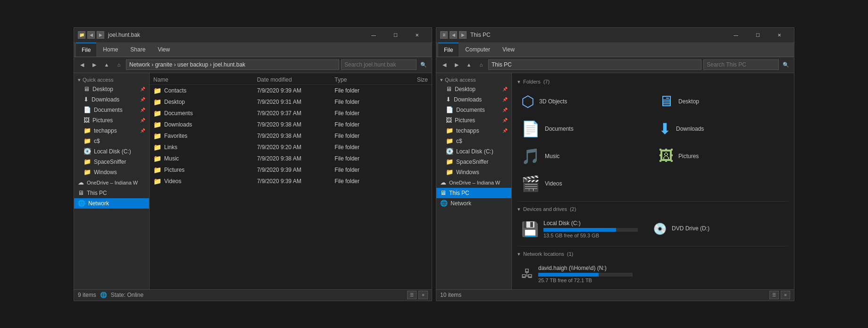 The height and width of the screenshot is (328, 868). Describe the element at coordinates (296, 80) in the screenshot. I see `left-col-date: Date modified` at that location.